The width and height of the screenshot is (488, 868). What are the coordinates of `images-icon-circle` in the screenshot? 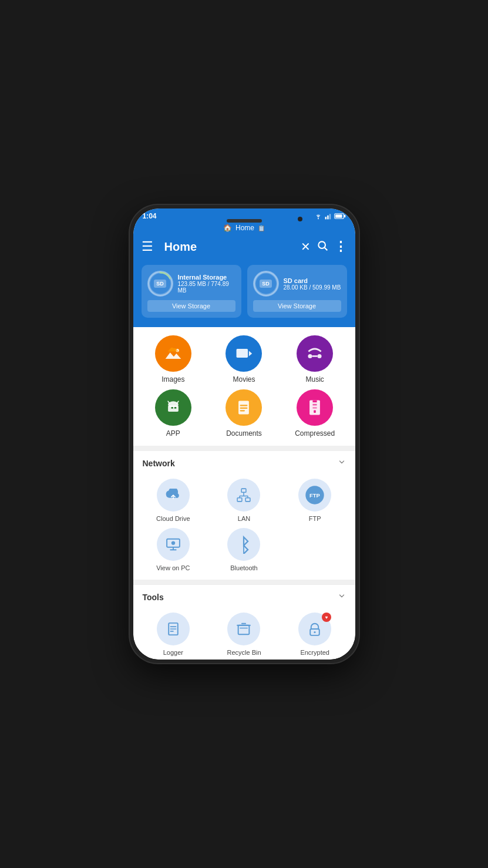 It's located at (173, 354).